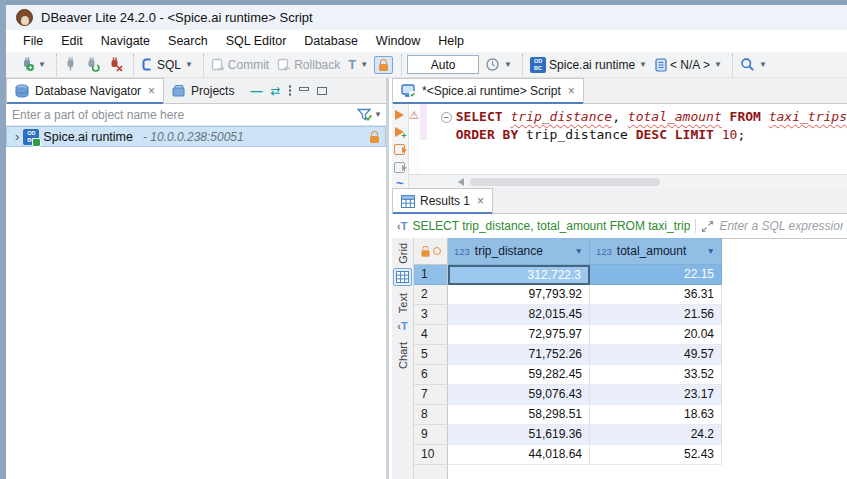 This screenshot has height=479, width=847. I want to click on cell-total-amount: 24.2, so click(656, 435).